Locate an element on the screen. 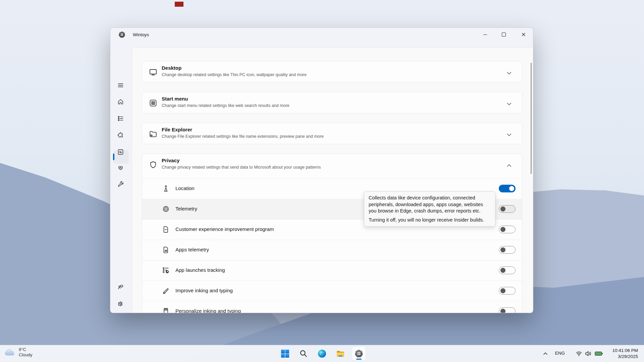 This screenshot has height=362, width=644. app-list-arrow-icon is located at coordinates (166, 270).